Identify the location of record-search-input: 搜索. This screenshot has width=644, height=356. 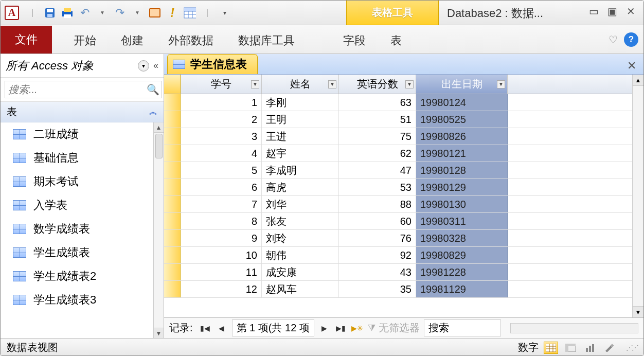
(462, 328).